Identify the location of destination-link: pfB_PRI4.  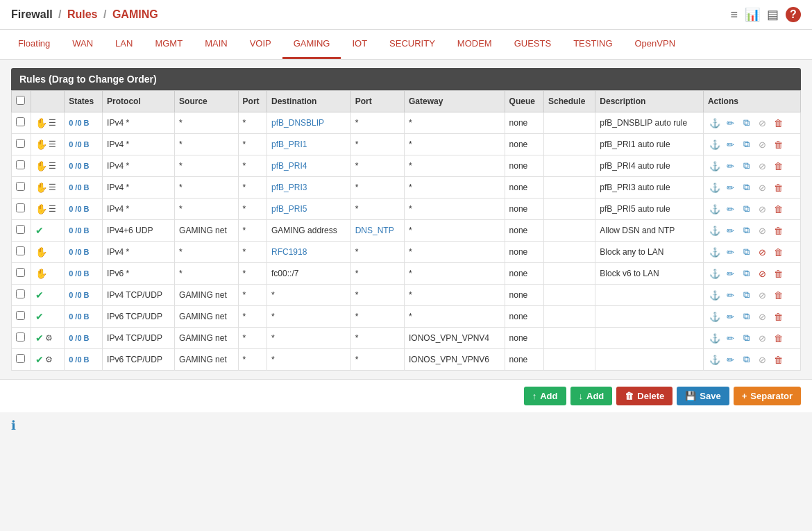
(289, 166).